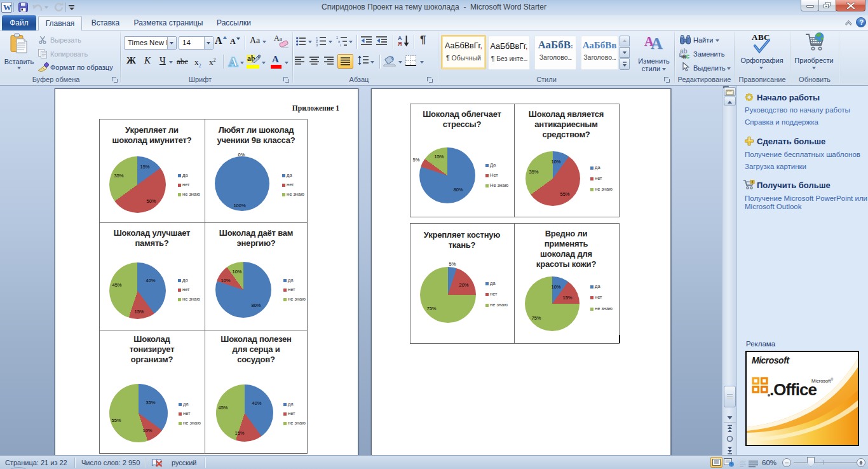 This screenshot has height=469, width=868. What do you see at coordinates (317, 45) in the screenshot?
I see `svg-text: 3` at bounding box center [317, 45].